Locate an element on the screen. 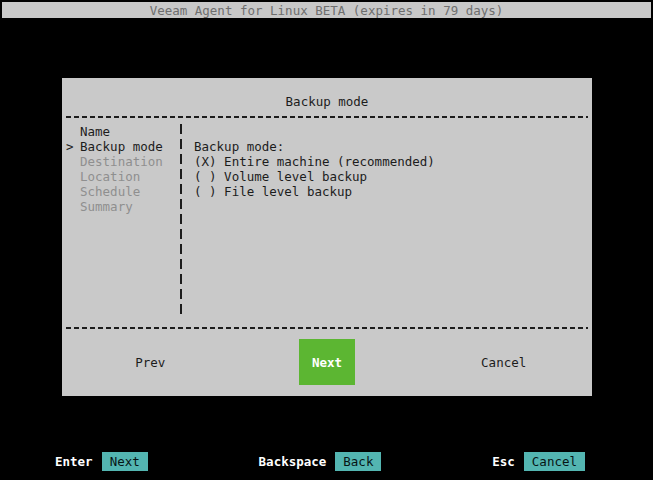 The width and height of the screenshot is (653, 480). step-label: Summary is located at coordinates (106, 206).